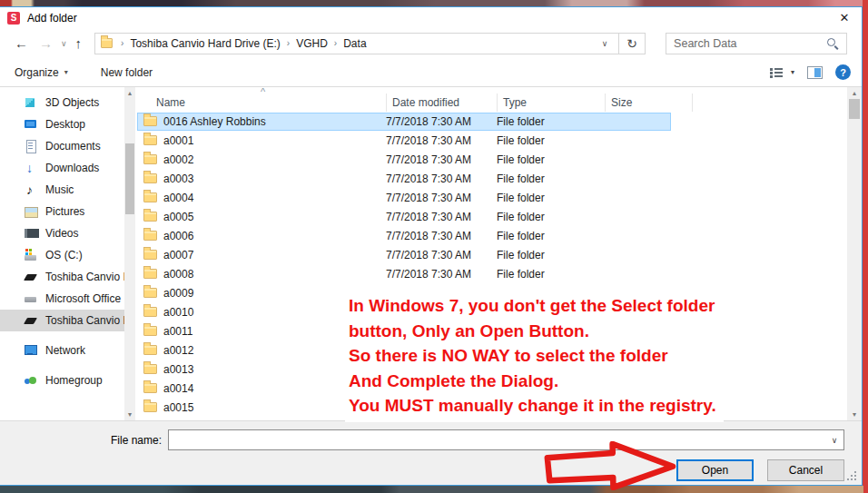  What do you see at coordinates (442, 103) in the screenshot?
I see `column-header-date-modified: Date modified` at bounding box center [442, 103].